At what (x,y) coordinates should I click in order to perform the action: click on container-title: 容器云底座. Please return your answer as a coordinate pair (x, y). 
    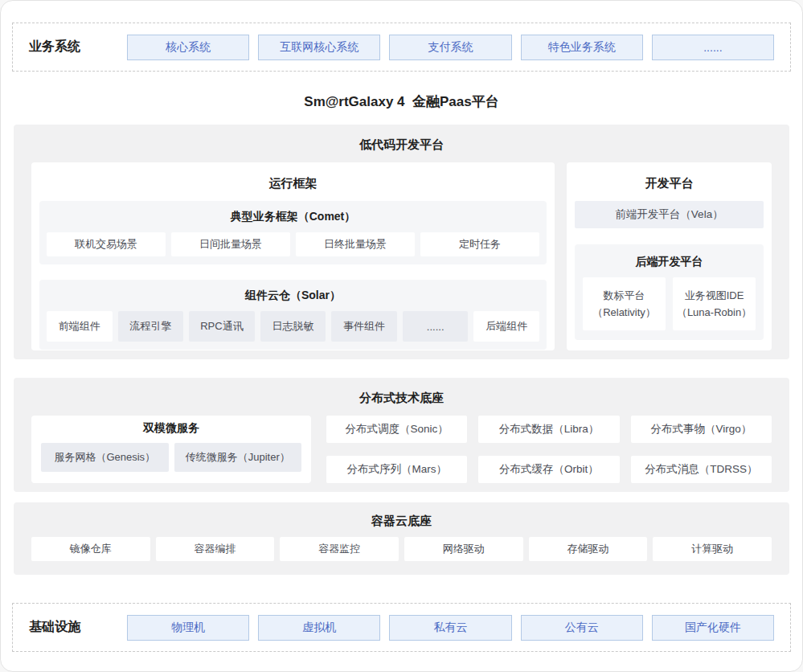
    Looking at the image, I should click on (402, 521).